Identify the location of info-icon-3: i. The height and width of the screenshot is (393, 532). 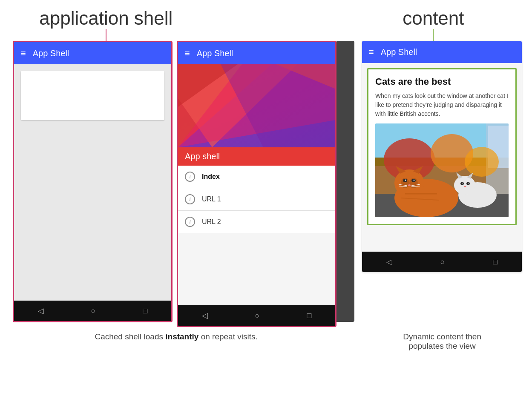
(190, 222).